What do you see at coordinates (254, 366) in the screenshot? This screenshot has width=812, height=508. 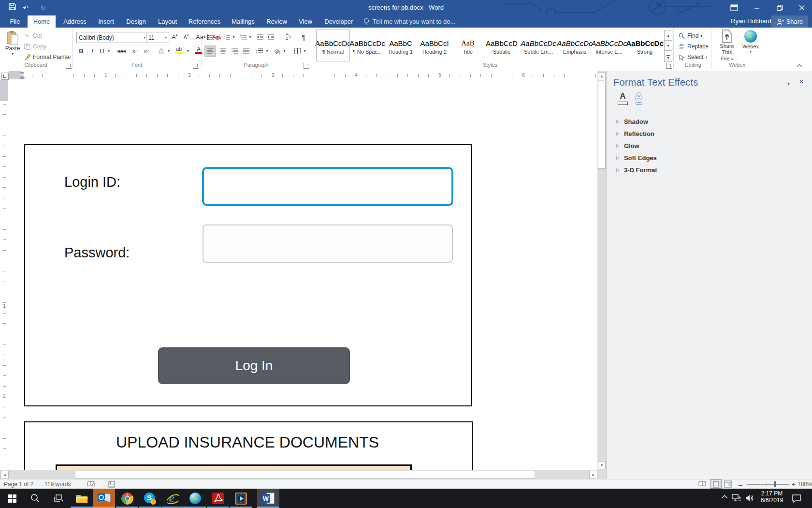 I see `log-in-button: Log In` at bounding box center [254, 366].